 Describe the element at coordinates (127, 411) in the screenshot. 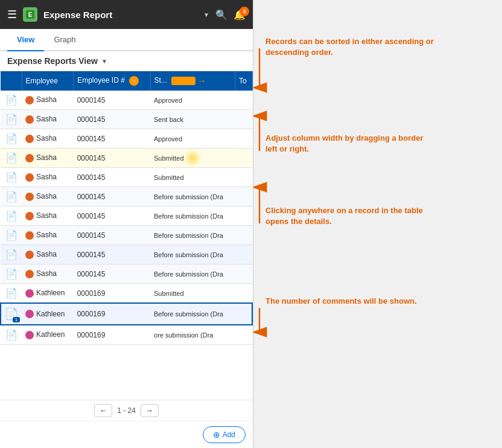

I see `pagination-range: 1 - 24` at that location.